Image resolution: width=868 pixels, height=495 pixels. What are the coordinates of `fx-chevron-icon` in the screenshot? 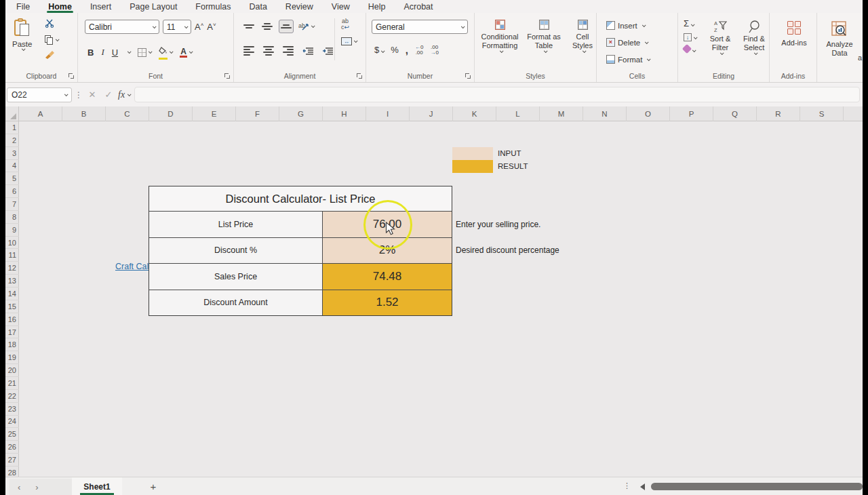 It's located at (130, 94).